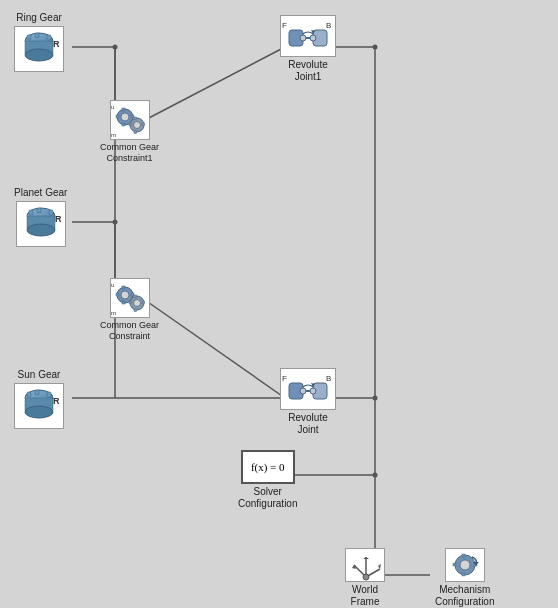 The image size is (558, 608). What do you see at coordinates (308, 389) in the screenshot?
I see `revolute-joint-icon: F B` at bounding box center [308, 389].